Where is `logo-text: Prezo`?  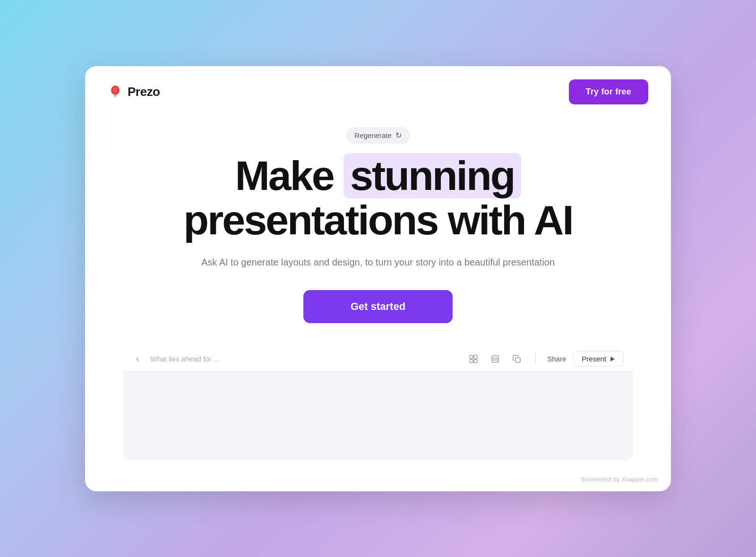
logo-text: Prezo is located at coordinates (144, 92).